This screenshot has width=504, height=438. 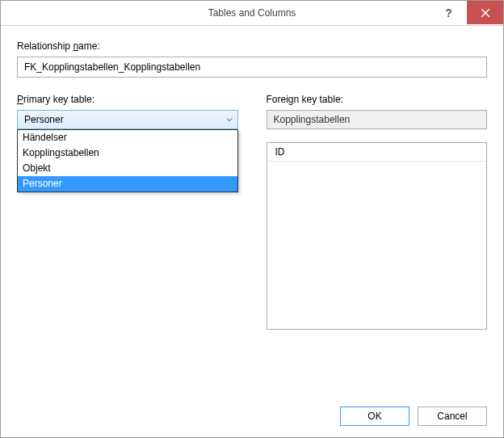 I want to click on help-button: ?, so click(x=449, y=13).